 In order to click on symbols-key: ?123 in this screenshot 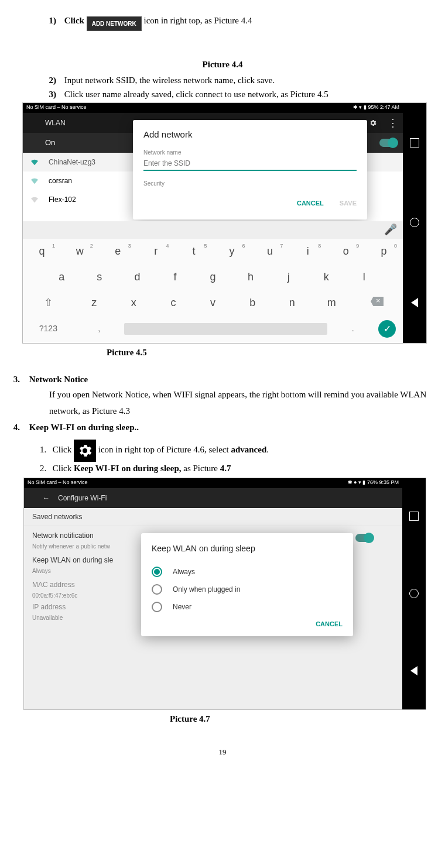, I will do `click(48, 329)`.